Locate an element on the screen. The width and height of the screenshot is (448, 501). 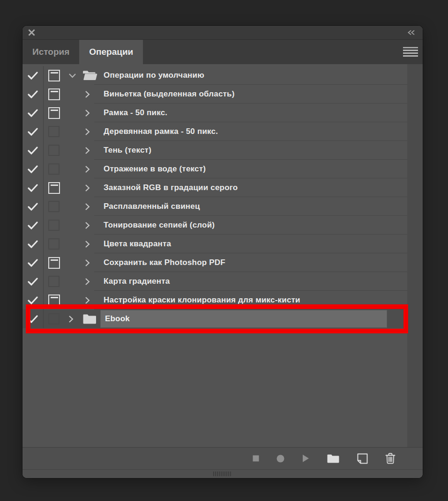
action-row: Отражение в воде (текст) is located at coordinates (215, 169).